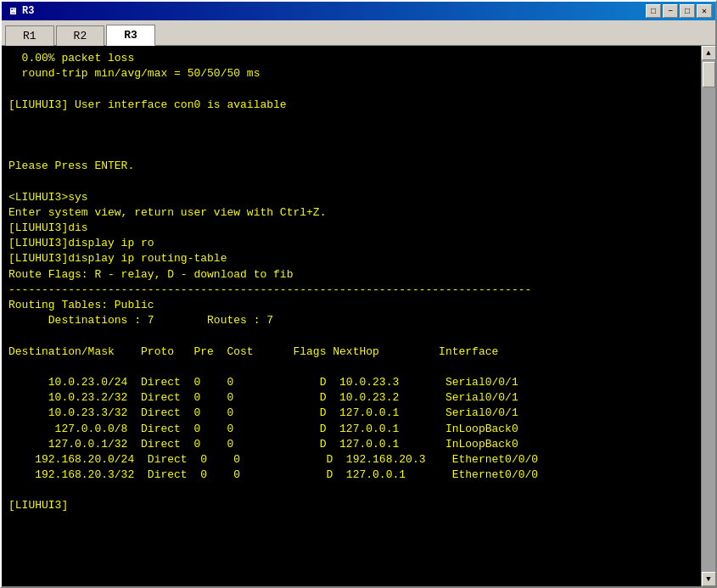 The width and height of the screenshot is (717, 588). I want to click on scrollbar-track, so click(709, 316).